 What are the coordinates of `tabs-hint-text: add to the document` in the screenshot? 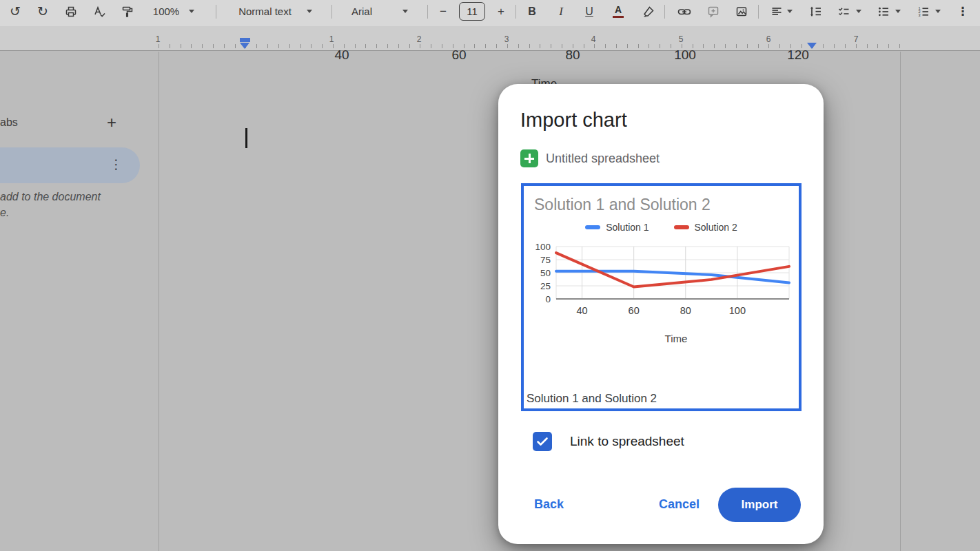 It's located at (50, 197).